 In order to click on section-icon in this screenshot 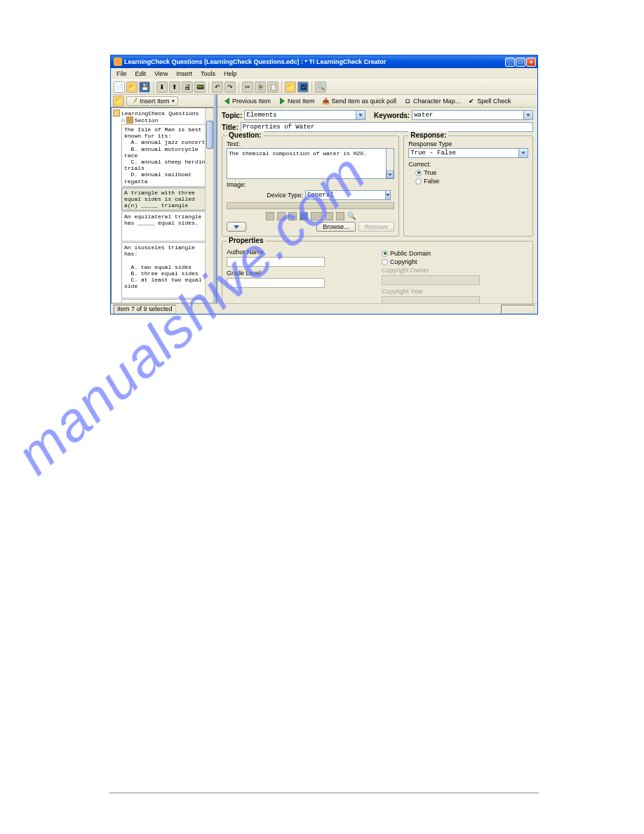, I will do `click(130, 120)`.